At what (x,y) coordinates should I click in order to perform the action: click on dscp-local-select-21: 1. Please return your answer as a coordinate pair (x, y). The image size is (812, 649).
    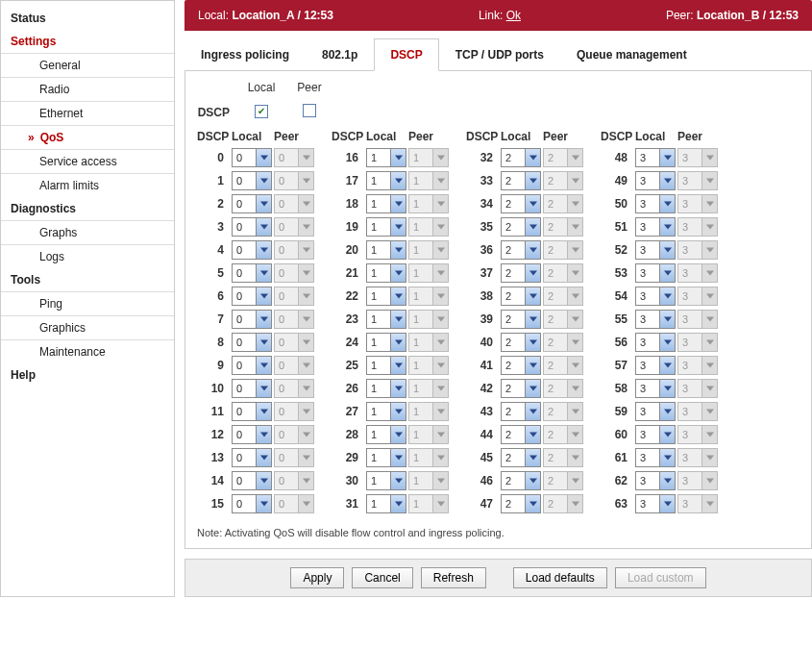
    Looking at the image, I should click on (386, 273).